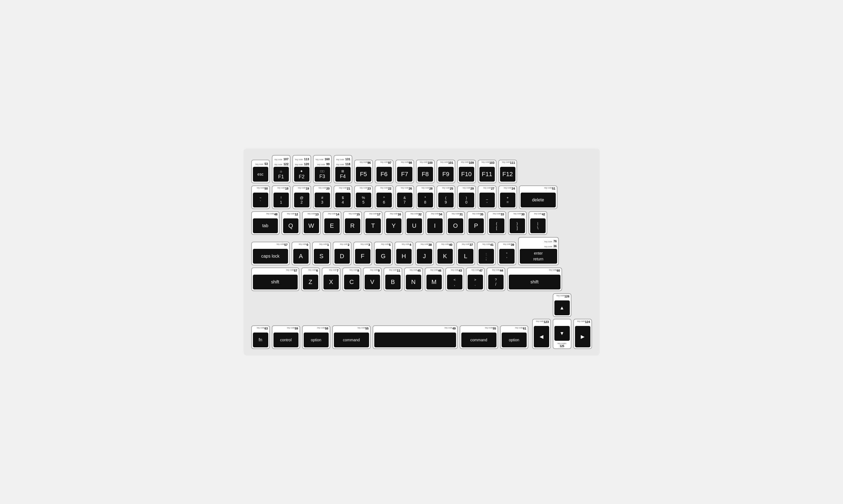 The height and width of the screenshot is (504, 843). I want to click on key-arrow-up: key code 126 ▲, so click(562, 305).